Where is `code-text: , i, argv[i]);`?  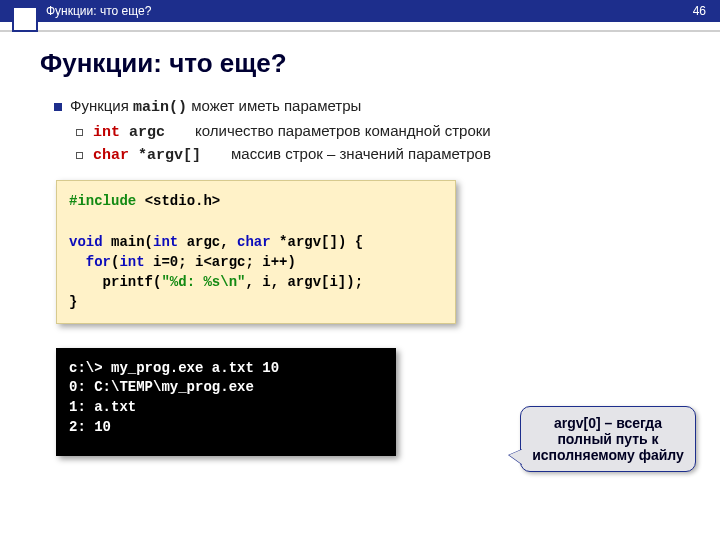 code-text: , i, argv[i]); is located at coordinates (304, 282).